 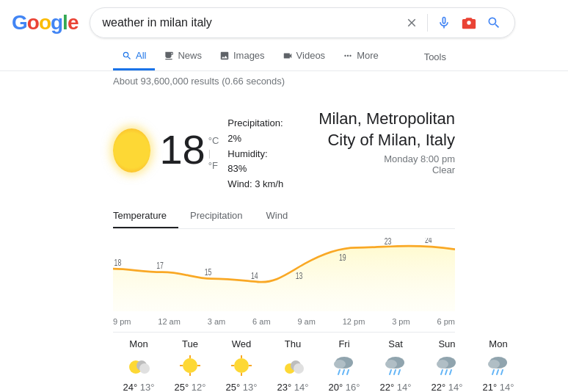 I want to click on svg-text: 19, so click(x=343, y=258).